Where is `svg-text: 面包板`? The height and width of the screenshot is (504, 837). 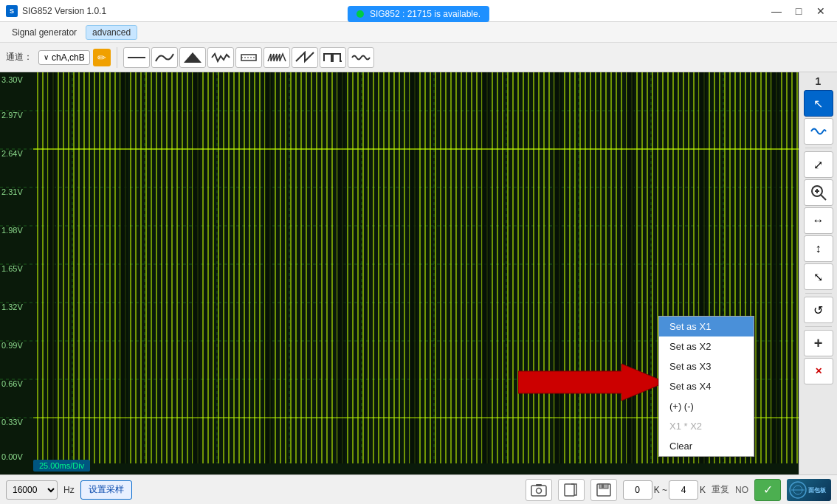 svg-text: 面包板 is located at coordinates (818, 490).